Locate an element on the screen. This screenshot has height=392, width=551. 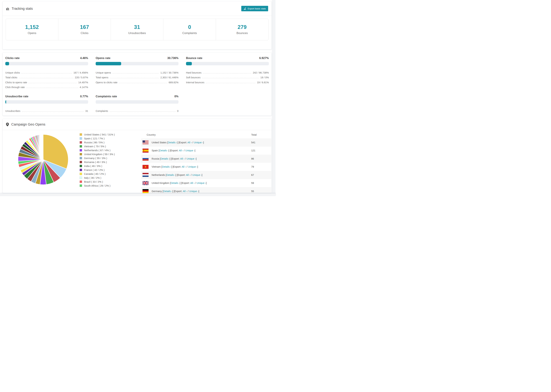
detail-label: Total opens is located at coordinates (102, 77).